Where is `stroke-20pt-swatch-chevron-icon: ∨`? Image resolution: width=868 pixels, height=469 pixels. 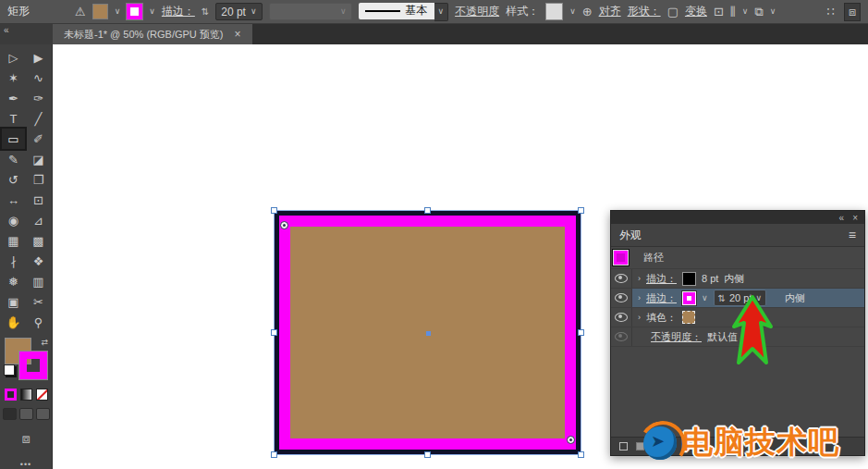
stroke-20pt-swatch-chevron-icon: ∨ is located at coordinates (704, 298).